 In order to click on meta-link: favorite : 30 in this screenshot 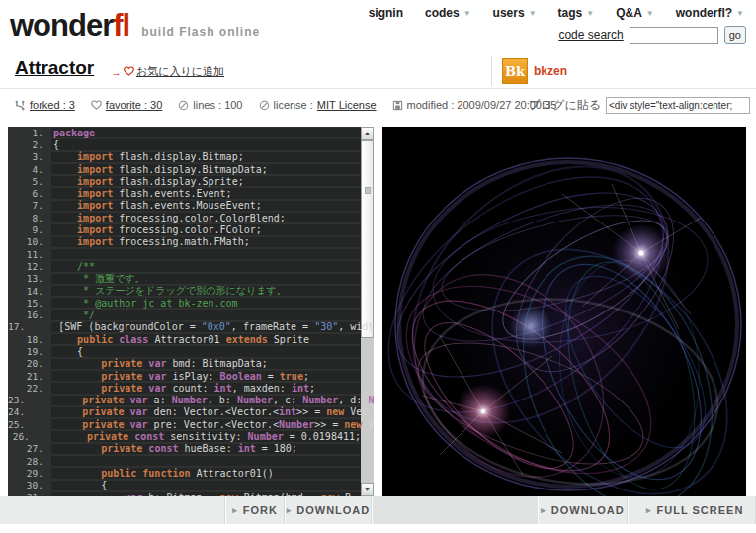, I will do `click(134, 105)`.